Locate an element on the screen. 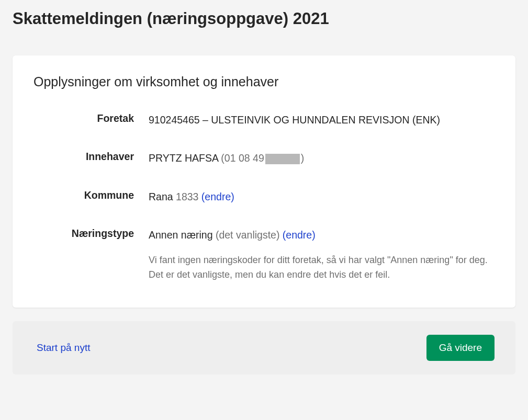  row-kommune: Kommune Rana 1833 (endre) is located at coordinates (264, 197).